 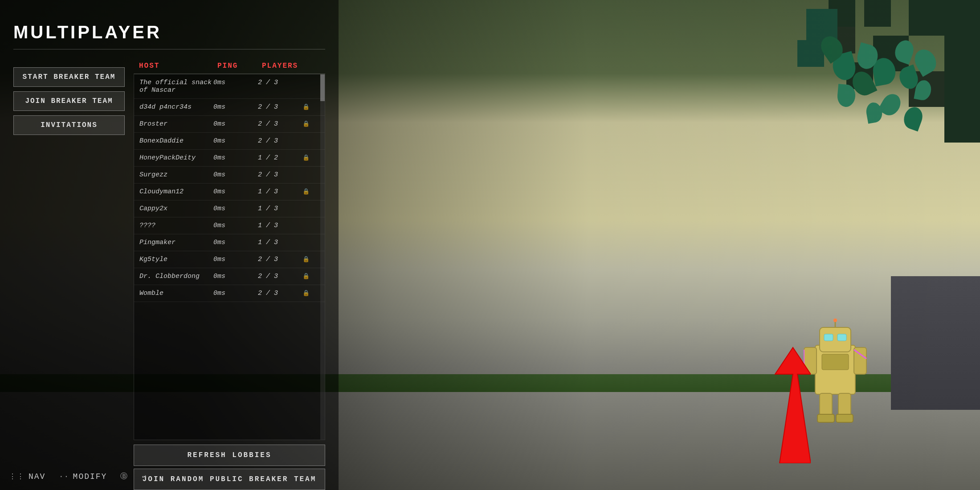 What do you see at coordinates (176, 293) in the screenshot?
I see `cell-host: Womble` at bounding box center [176, 293].